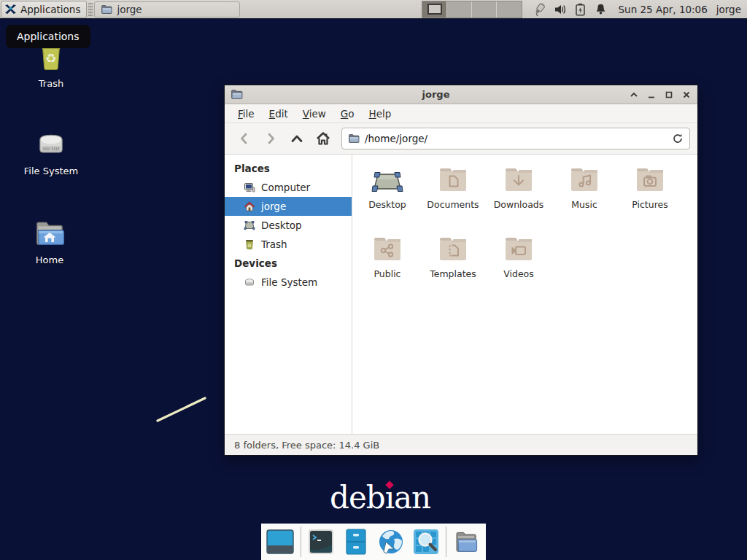 The image size is (747, 560). What do you see at coordinates (453, 264) in the screenshot?
I see `folder-item-templates: Templates` at bounding box center [453, 264].